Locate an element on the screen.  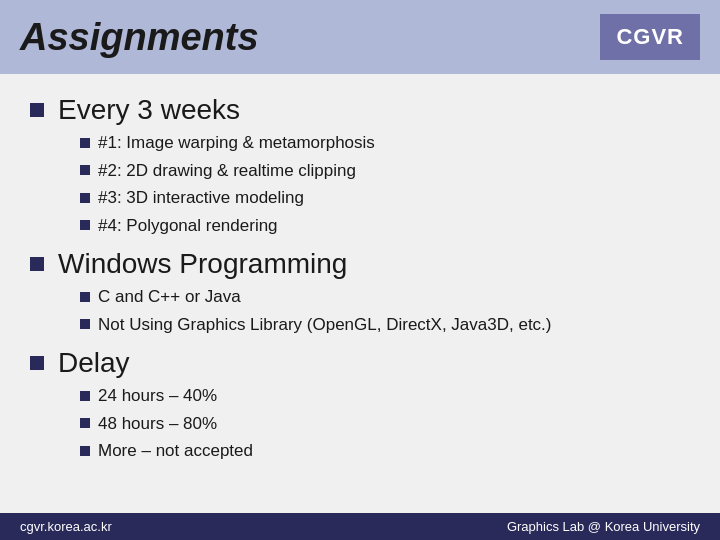
list-item: C and C++ or Java is located at coordinates (385, 297).